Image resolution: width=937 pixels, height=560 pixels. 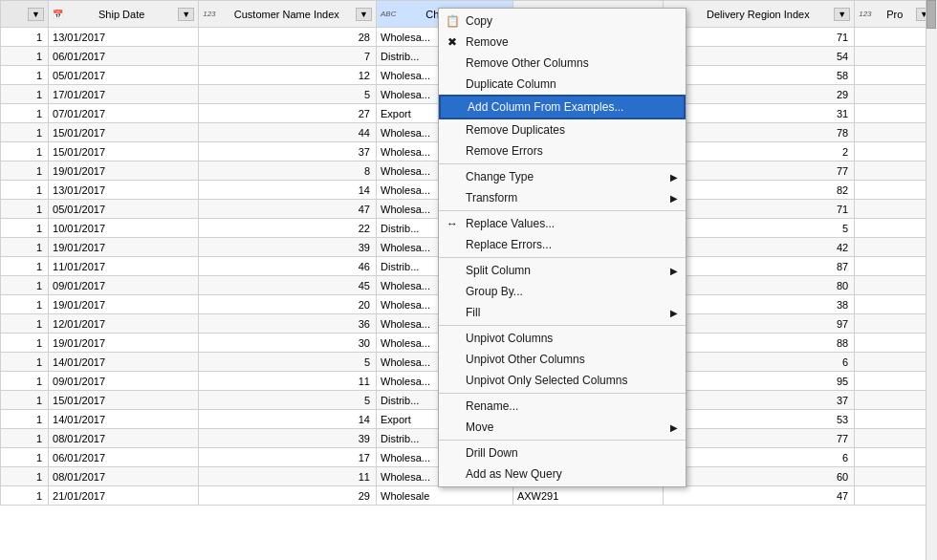 I want to click on menu-label-remove: Remove, so click(x=488, y=42).